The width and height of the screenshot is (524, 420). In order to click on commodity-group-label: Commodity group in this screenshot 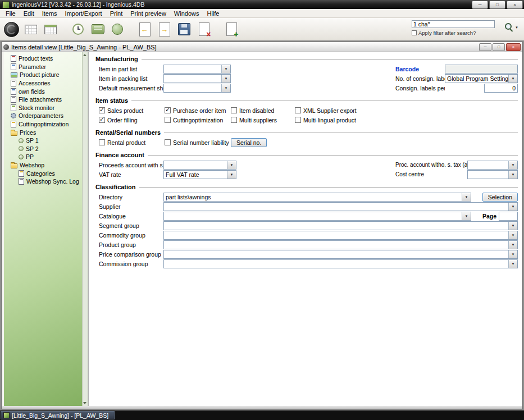, I will do `click(131, 235)`.